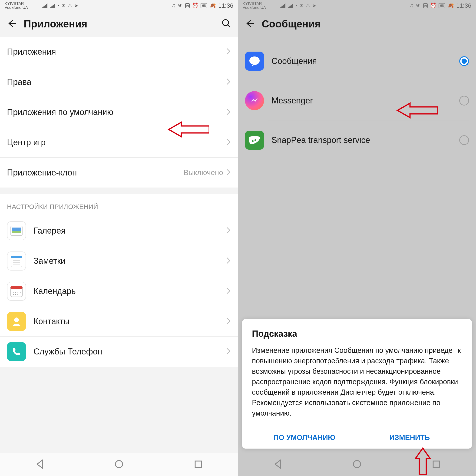 Image resolution: width=476 pixels, height=476 pixels. What do you see at coordinates (357, 140) in the screenshot?
I see `option-snappea: SnapPea transport service` at bounding box center [357, 140].